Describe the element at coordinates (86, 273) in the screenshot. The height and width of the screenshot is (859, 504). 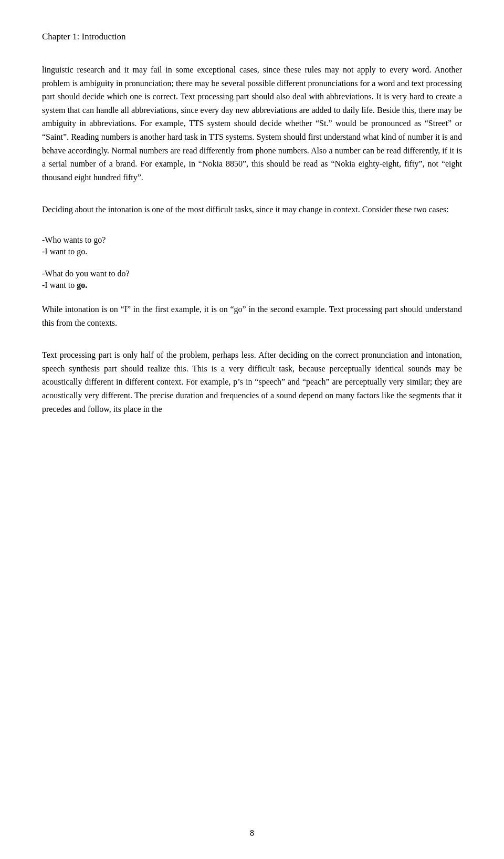
I see `list-item-2a-text: -What do you want to do?` at that location.